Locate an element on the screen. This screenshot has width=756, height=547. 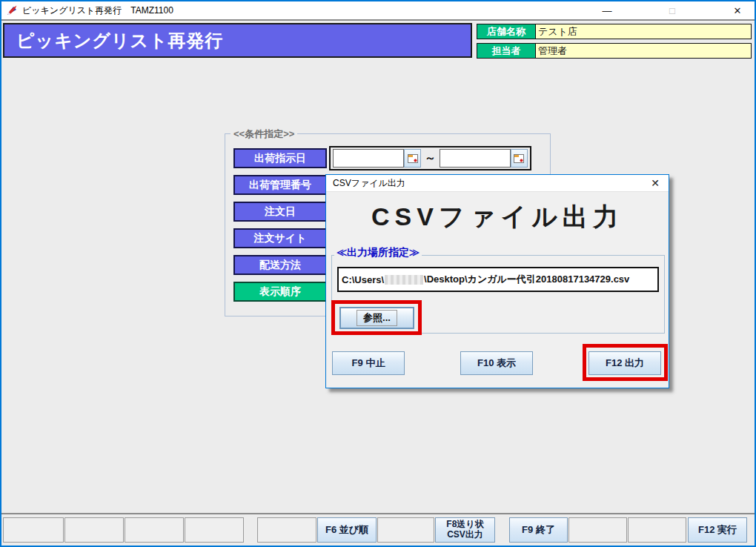
dialog-titlebar: CSVファイル出力 ✕ is located at coordinates (497, 184).